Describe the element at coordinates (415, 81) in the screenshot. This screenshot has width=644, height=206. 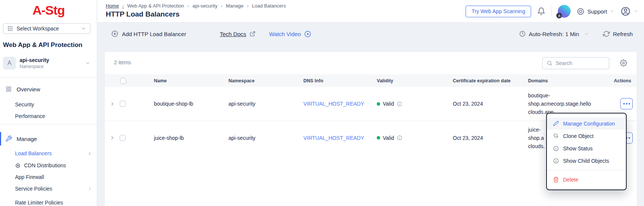
I see `column-header-validity: Validity` at that location.